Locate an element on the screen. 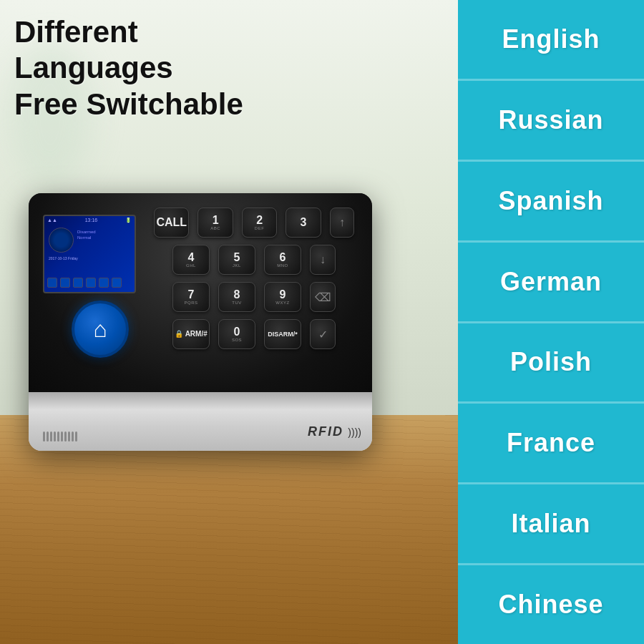  lang-english-label: English is located at coordinates (551, 39).